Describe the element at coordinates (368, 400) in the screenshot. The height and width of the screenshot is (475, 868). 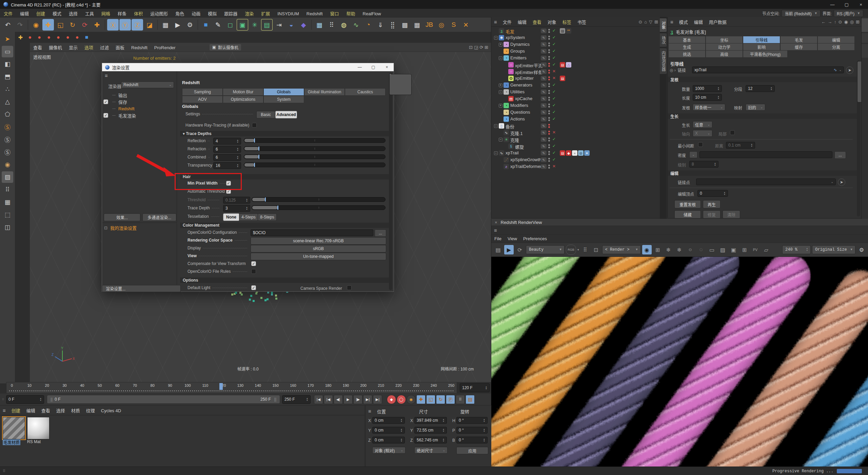
I see `next-key-button: ▶|` at that location.